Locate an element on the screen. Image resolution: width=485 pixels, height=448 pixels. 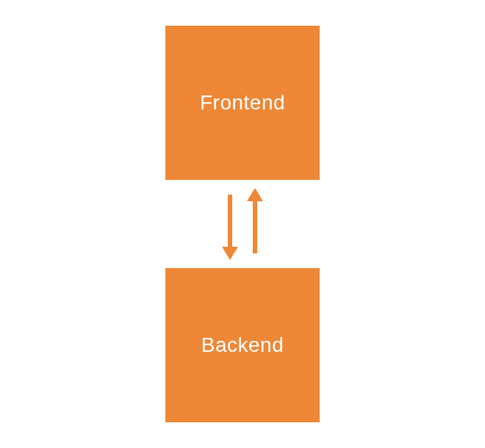
backend-box: Backend is located at coordinates (242, 345).